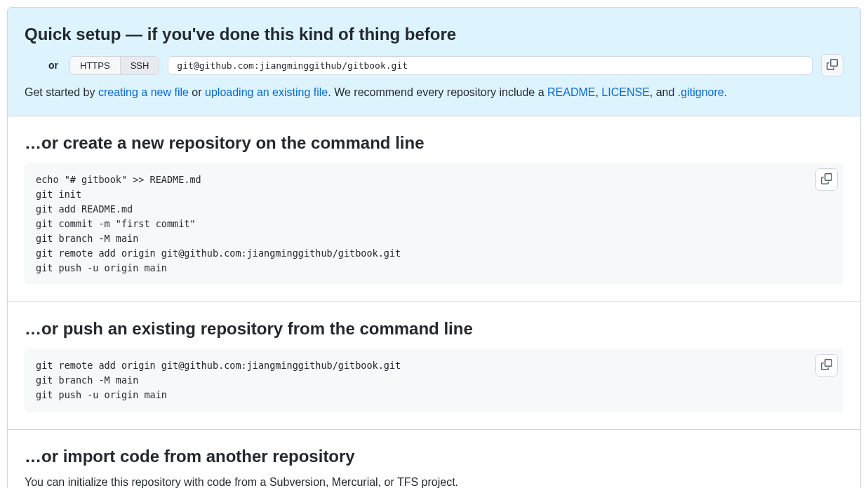 The image size is (868, 488). Describe the element at coordinates (434, 482) in the screenshot. I see `import-code-text: You can initialize this repository with …` at that location.